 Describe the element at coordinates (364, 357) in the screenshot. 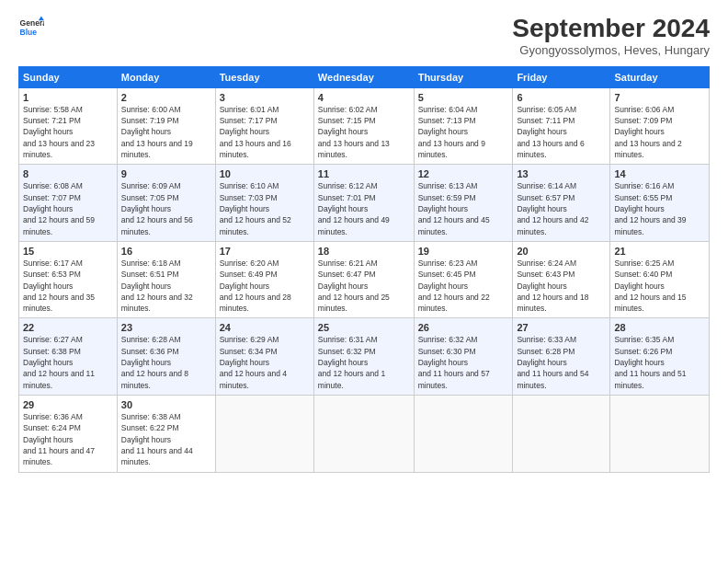

I see `table-row: 25Sunrise: 6:31 AMSunset: 6:32 PMDayligh…` at that location.